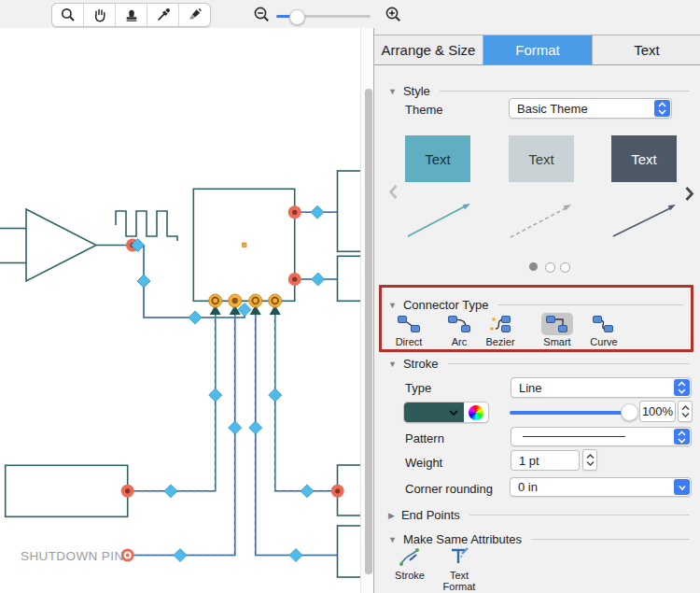 The height and width of the screenshot is (593, 700). What do you see at coordinates (147, 226) in the screenshot?
I see `clock-waveform` at bounding box center [147, 226].